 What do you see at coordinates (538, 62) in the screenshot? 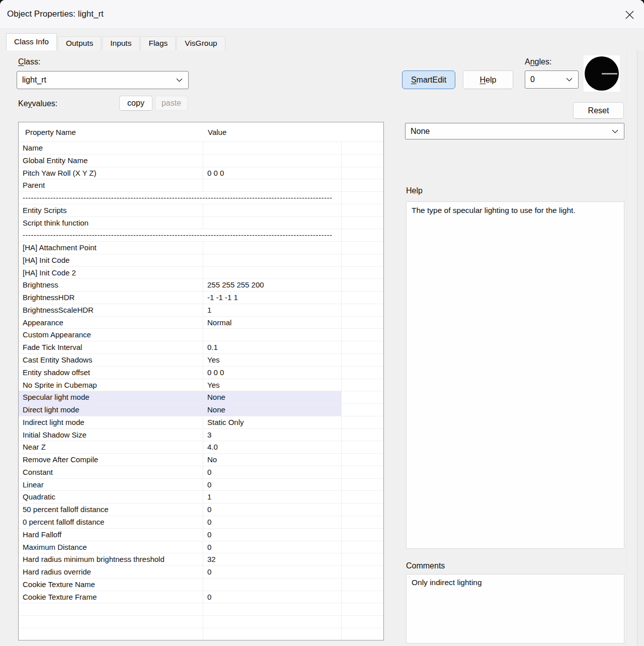
I see `angles-label: Angles:` at bounding box center [538, 62].